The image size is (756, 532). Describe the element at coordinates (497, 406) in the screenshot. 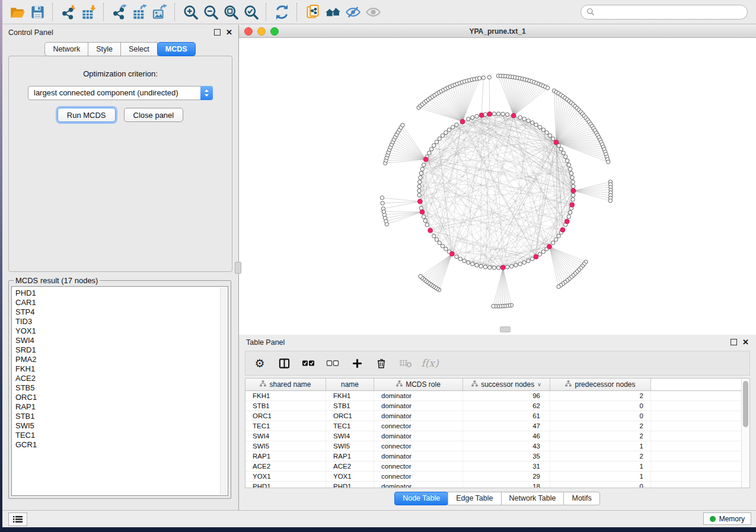

I see `table-row: STB1STB1dominator620` at that location.